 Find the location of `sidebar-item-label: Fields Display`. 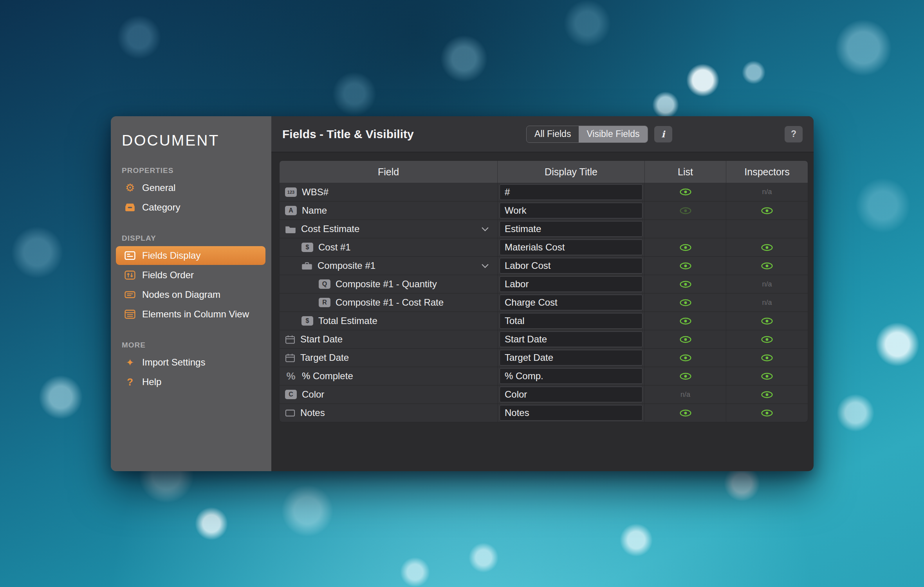

sidebar-item-label: Fields Display is located at coordinates (171, 256).